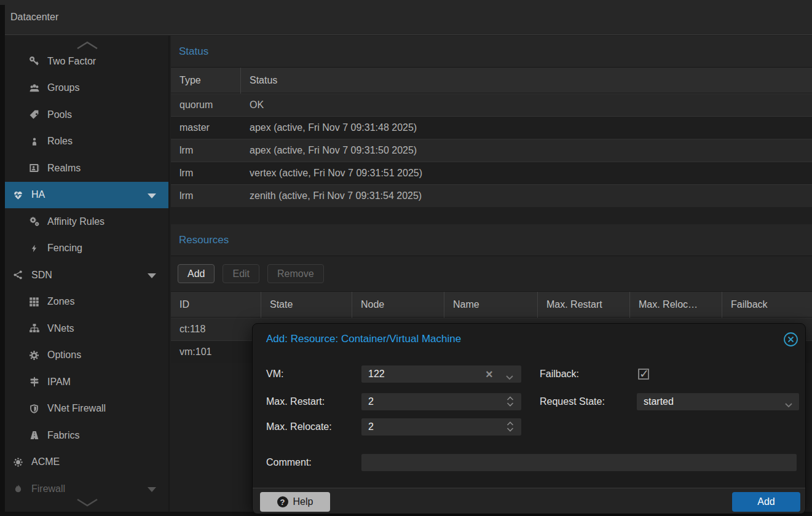 The width and height of the screenshot is (812, 516). Describe the element at coordinates (644, 374) in the screenshot. I see `failback-checkbox: ✓` at that location.